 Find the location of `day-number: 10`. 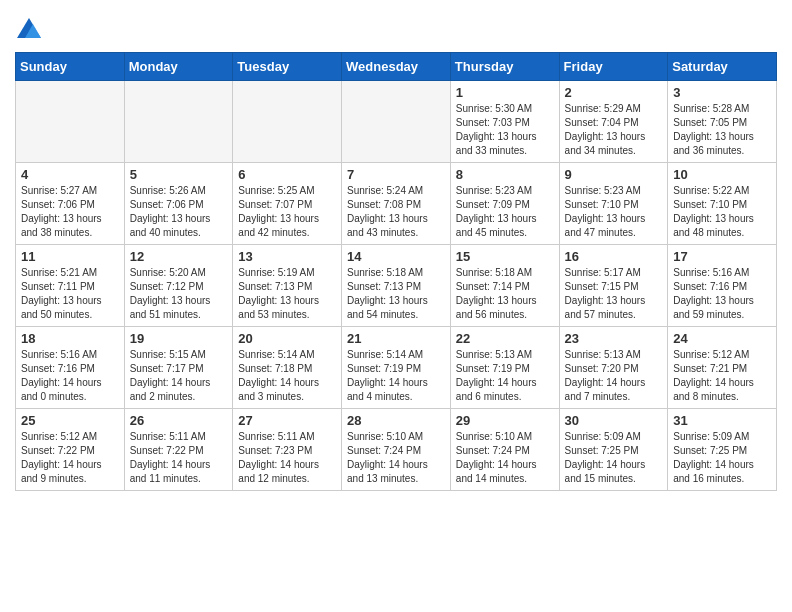

day-number: 10 is located at coordinates (722, 174).